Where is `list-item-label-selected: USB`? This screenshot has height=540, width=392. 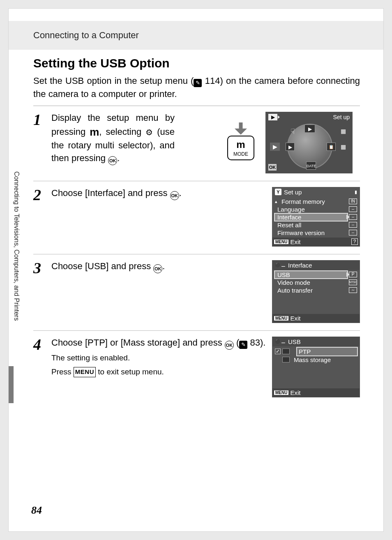 list-item-label-selected: USB is located at coordinates (311, 275).